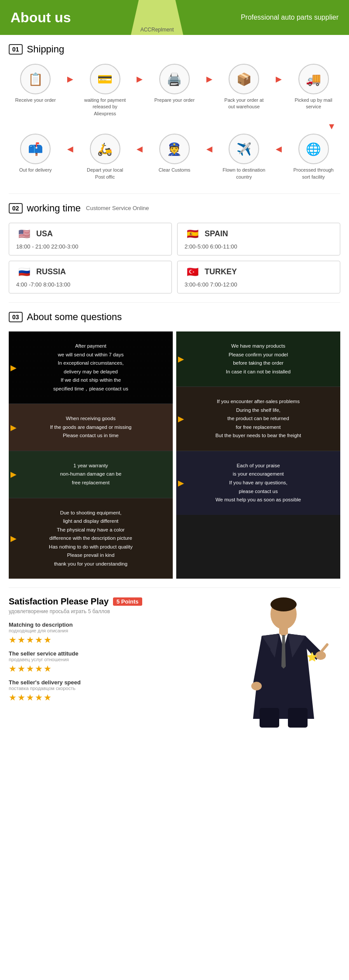 This screenshot has width=349, height=980. Describe the element at coordinates (58, 602) in the screenshot. I see `satisfaction-title-text: Satisfaction Please Play` at that location.